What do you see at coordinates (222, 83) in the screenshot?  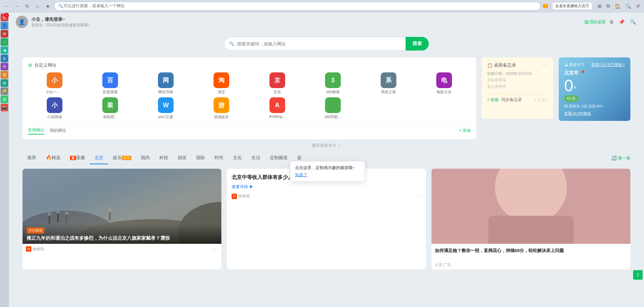 I see `quick-icon-item-3: 淘 淘宝` at bounding box center [222, 83].